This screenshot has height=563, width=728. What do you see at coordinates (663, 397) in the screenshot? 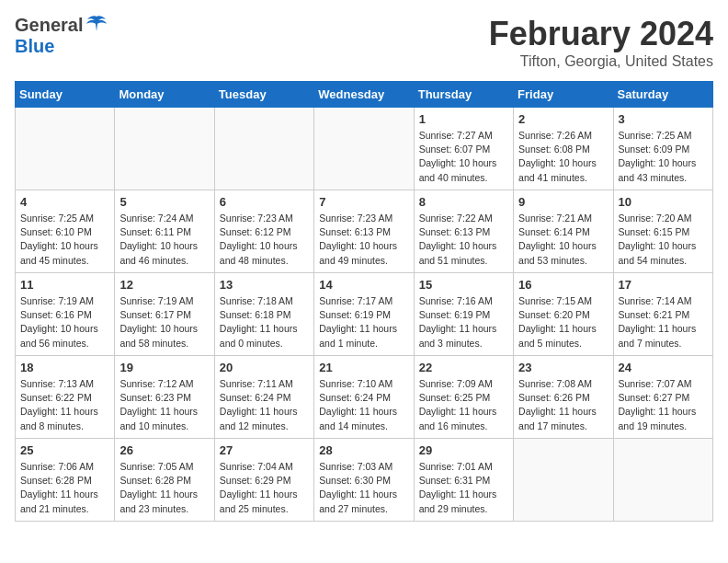
I see `calendar-cell: 24Sunrise: 7:07 AM Sunset: 6:27 PM Dayli…` at bounding box center [663, 397].